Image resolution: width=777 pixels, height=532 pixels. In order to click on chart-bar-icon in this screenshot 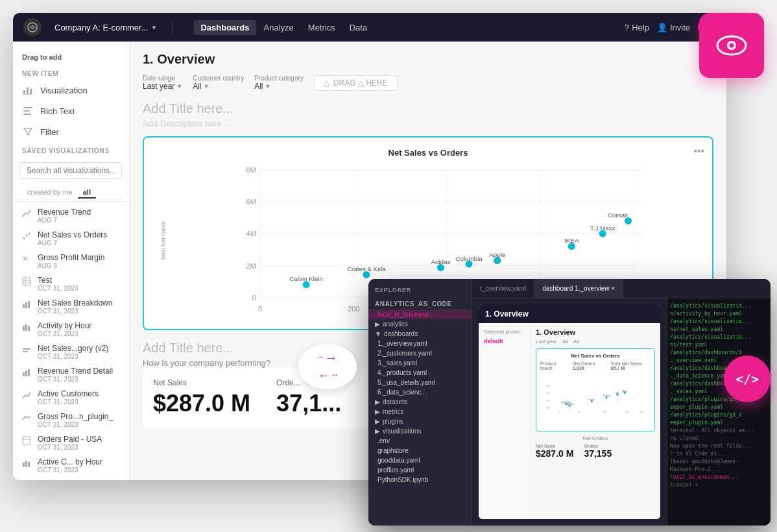, I will do `click(28, 90)`.